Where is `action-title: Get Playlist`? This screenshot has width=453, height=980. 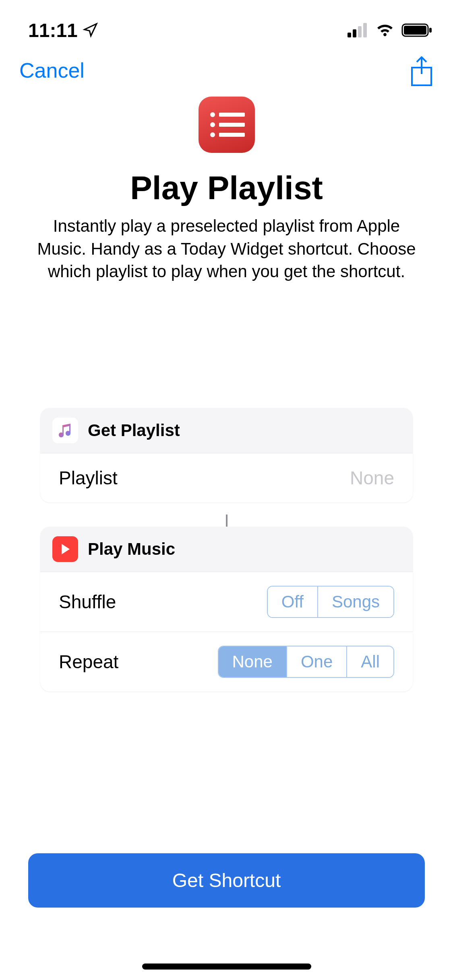
action-title: Get Playlist is located at coordinates (134, 430).